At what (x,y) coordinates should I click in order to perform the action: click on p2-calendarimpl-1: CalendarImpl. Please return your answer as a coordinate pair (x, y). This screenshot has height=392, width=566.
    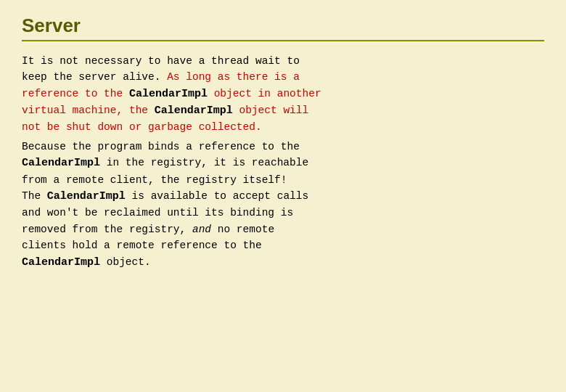
    Looking at the image, I should click on (61, 163).